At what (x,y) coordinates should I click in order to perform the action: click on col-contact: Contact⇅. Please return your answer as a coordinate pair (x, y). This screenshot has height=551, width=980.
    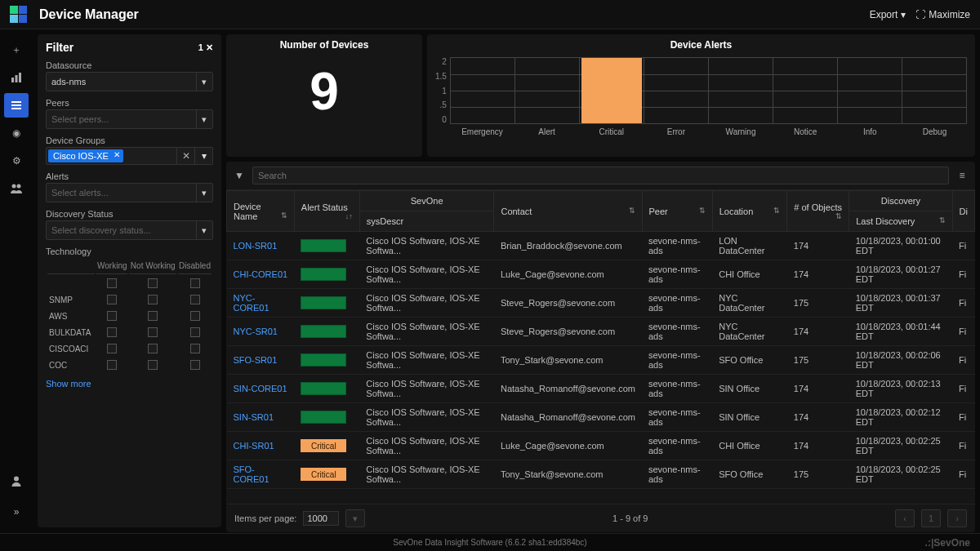
    Looking at the image, I should click on (568, 211).